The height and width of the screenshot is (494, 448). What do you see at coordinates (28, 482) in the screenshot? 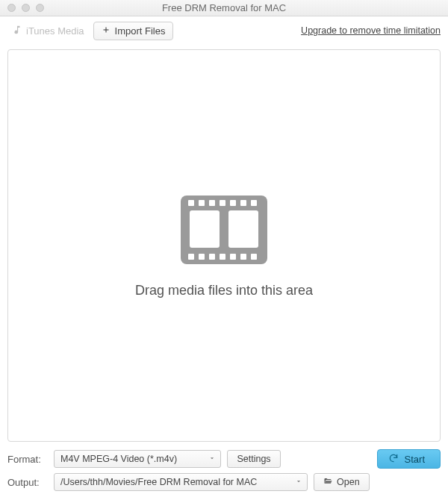
I see `output-label: Output:` at bounding box center [28, 482].